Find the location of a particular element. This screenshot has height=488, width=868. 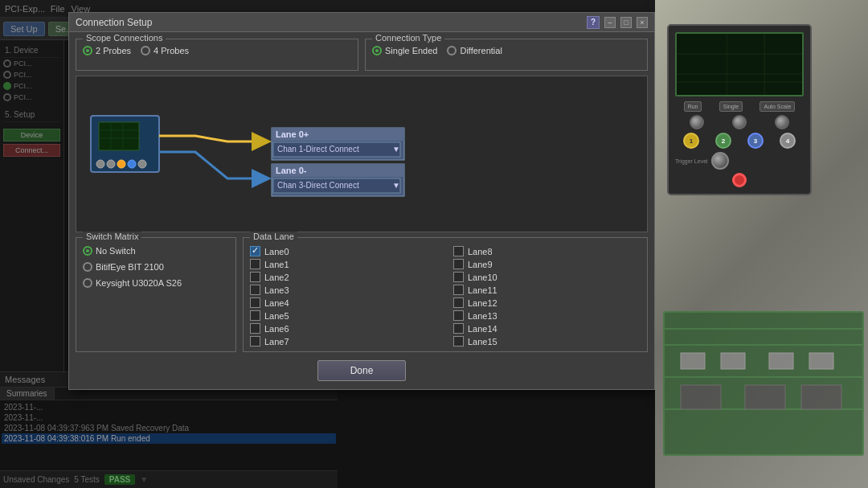

single-ended-option: Single Ended is located at coordinates (405, 51).